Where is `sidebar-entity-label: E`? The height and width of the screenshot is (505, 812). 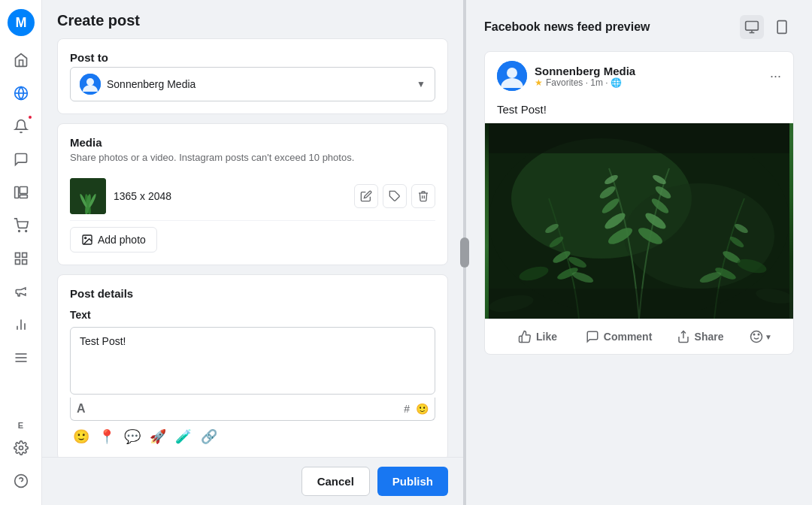 sidebar-entity-label: E is located at coordinates (21, 425).